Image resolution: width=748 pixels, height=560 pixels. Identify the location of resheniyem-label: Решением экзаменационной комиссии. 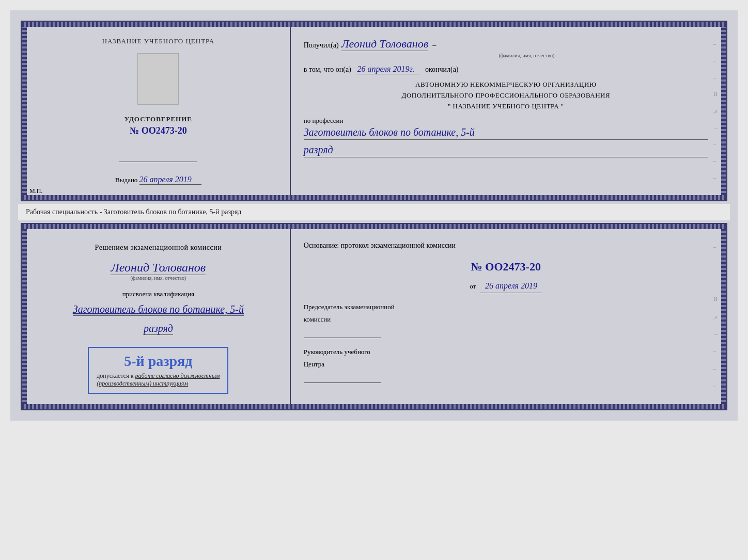
(159, 248).